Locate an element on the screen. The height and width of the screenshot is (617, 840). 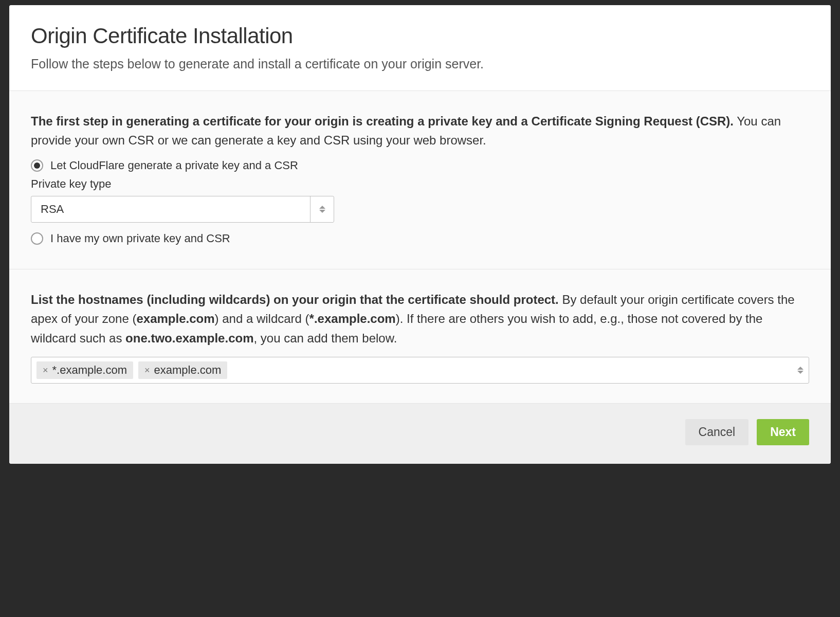
hostname-tag-label: example.com is located at coordinates (188, 370).